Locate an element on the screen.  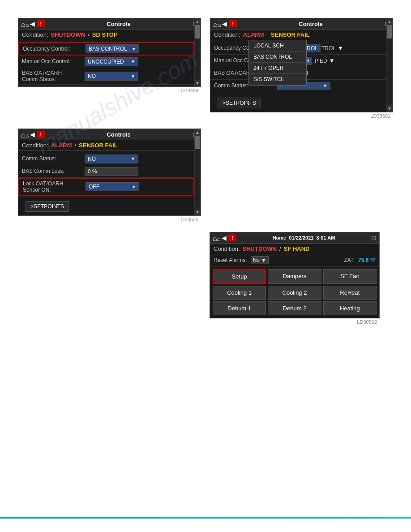
panel4-info-row: Reset Alarms: No ▼ ZAT: 75.6 °F is located at coordinates (295, 261).